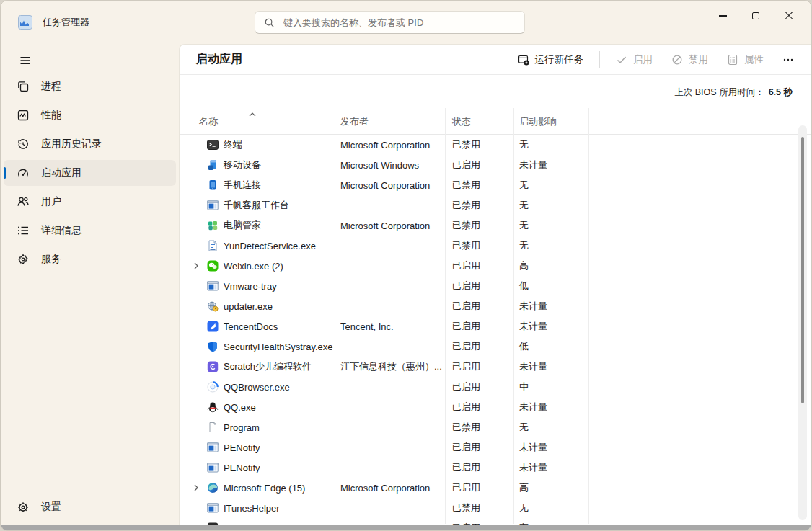  What do you see at coordinates (495, 246) in the screenshot?
I see `table-row: YunDetectService.exe 已禁用 无` at bounding box center [495, 246].